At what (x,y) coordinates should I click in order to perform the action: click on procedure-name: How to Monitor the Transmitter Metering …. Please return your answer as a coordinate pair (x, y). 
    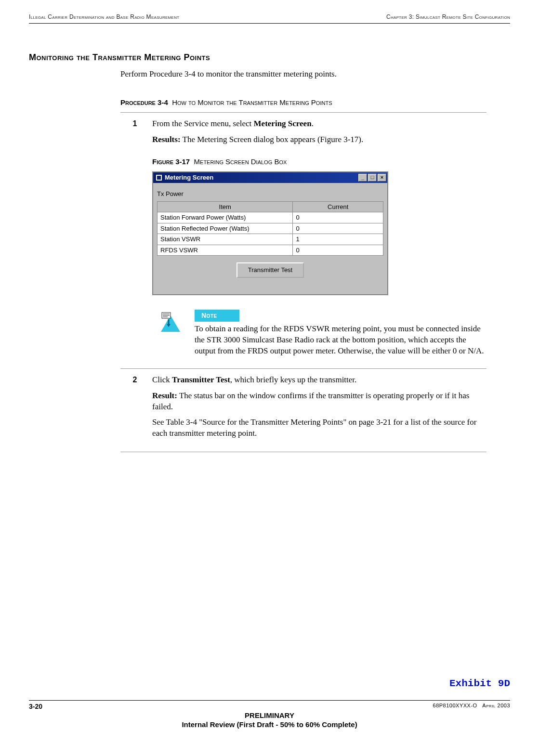
    Looking at the image, I should click on (252, 102).